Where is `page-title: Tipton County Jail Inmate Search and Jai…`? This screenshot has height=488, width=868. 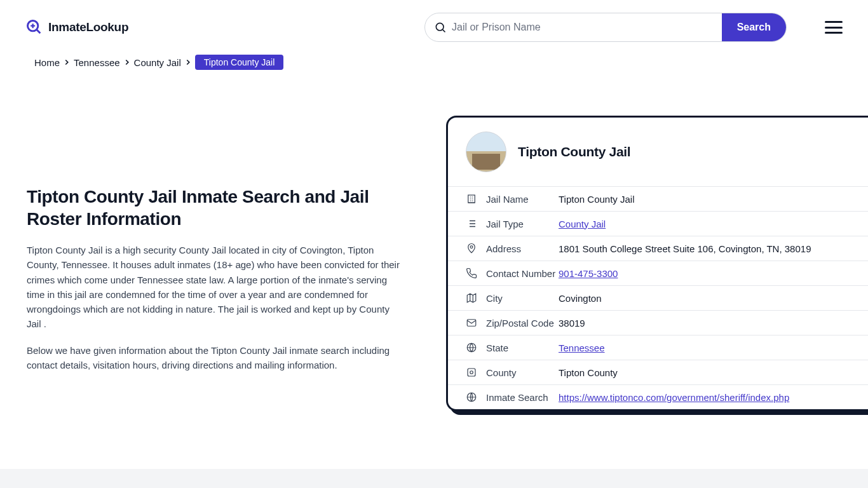 page-title: Tipton County Jail Inmate Search and Jai… is located at coordinates (217, 208).